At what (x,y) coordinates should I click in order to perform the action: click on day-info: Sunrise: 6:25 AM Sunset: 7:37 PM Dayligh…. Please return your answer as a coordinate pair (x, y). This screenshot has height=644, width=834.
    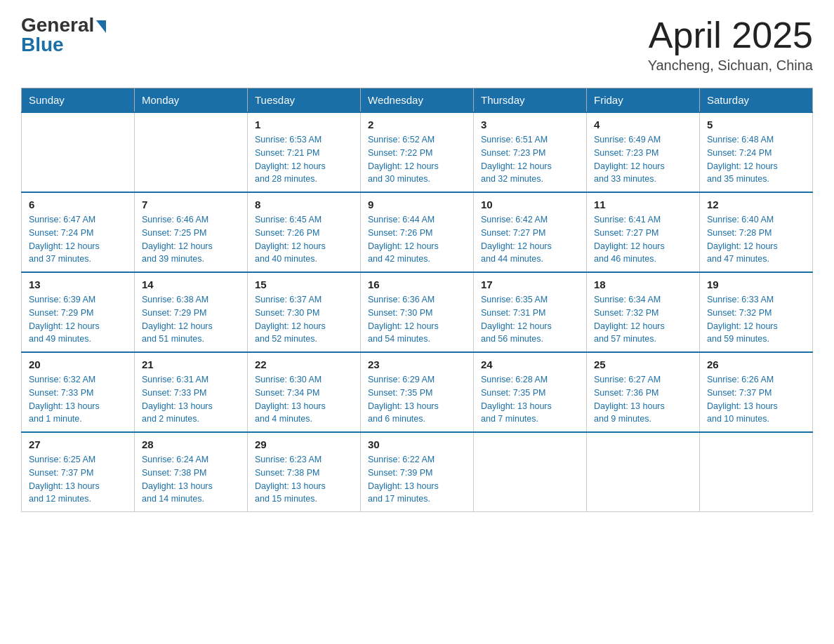
    Looking at the image, I should click on (78, 480).